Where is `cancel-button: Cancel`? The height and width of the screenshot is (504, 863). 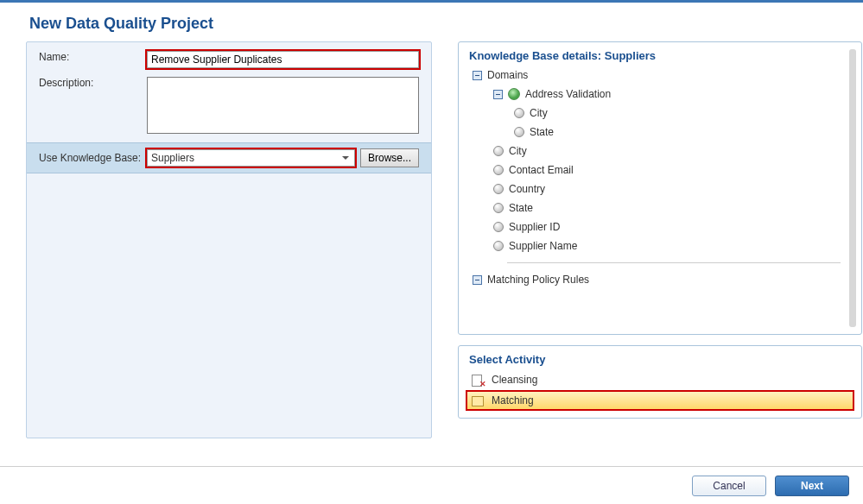 cancel-button: Cancel is located at coordinates (729, 486).